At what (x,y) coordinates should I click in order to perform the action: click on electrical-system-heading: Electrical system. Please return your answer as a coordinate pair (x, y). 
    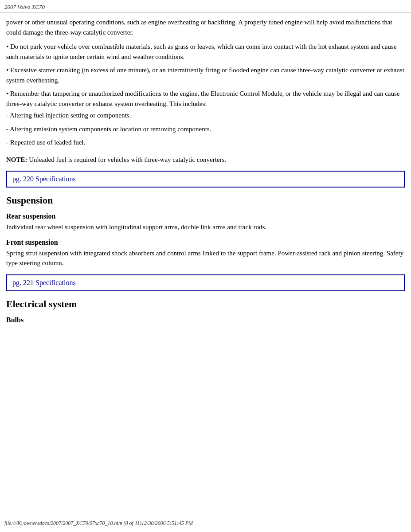
    Looking at the image, I should click on (206, 304).